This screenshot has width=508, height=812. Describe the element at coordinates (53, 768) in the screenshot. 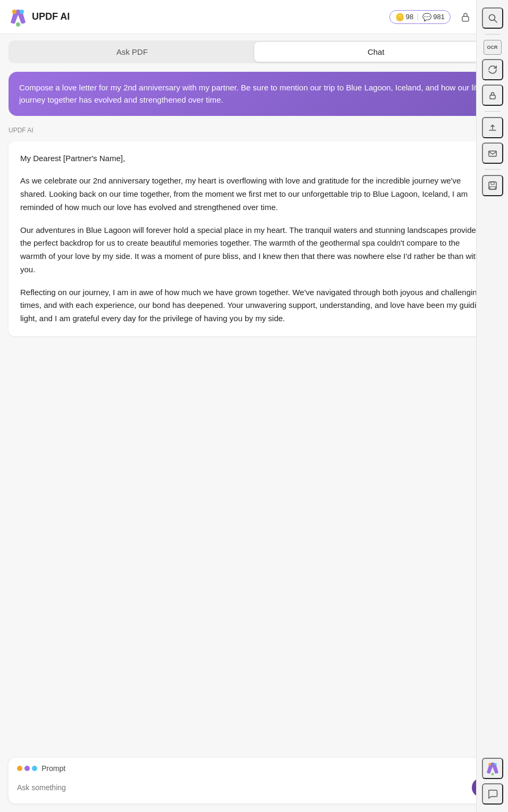

I see `prompt-label: Prompt` at that location.